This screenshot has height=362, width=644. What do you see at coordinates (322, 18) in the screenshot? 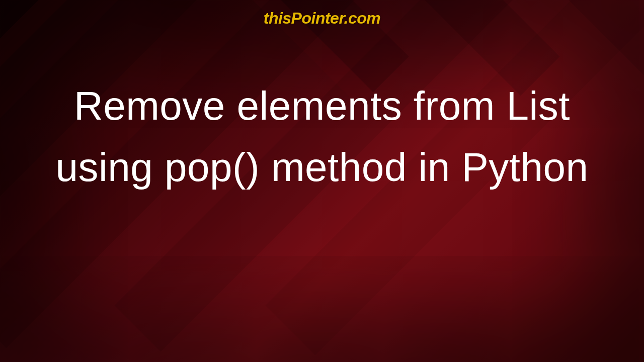
I see `brand-logo-text: thisPointer.com` at bounding box center [322, 18].